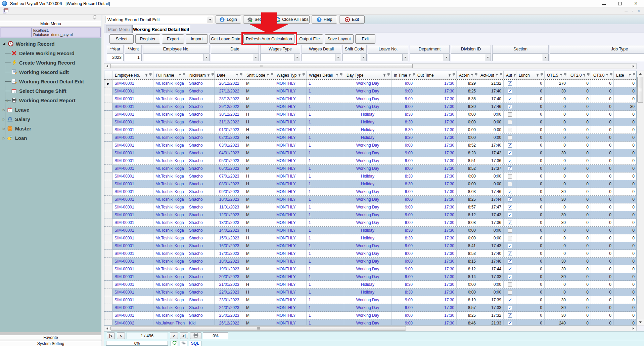 This screenshot has width=644, height=346. Describe the element at coordinates (51, 334) in the screenshot. I see `sidebar-splitter` at that location.